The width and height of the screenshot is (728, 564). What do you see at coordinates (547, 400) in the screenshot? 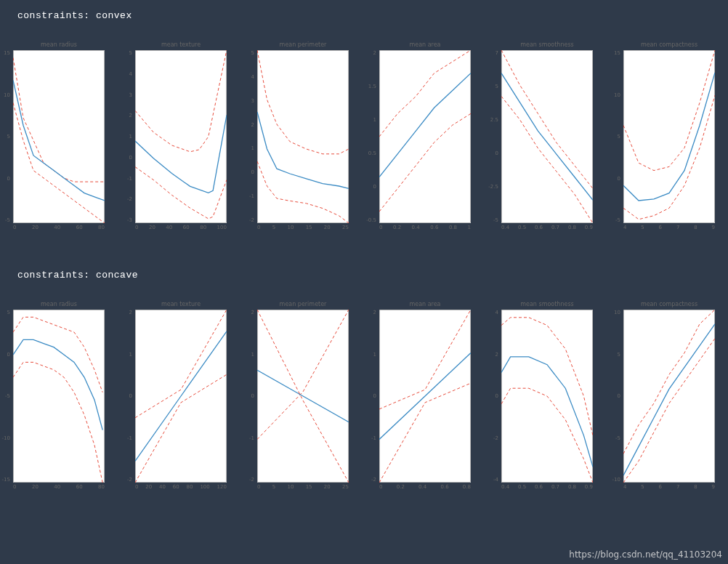
I see `chart-cell: mean smoothness420-2-40.40.50.60.70.80.9` at bounding box center [547, 400].